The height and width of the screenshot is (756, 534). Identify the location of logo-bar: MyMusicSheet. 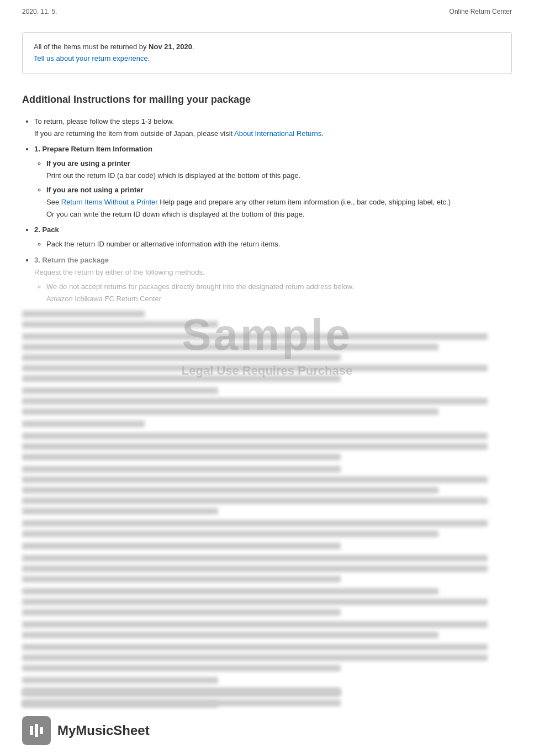
(267, 731).